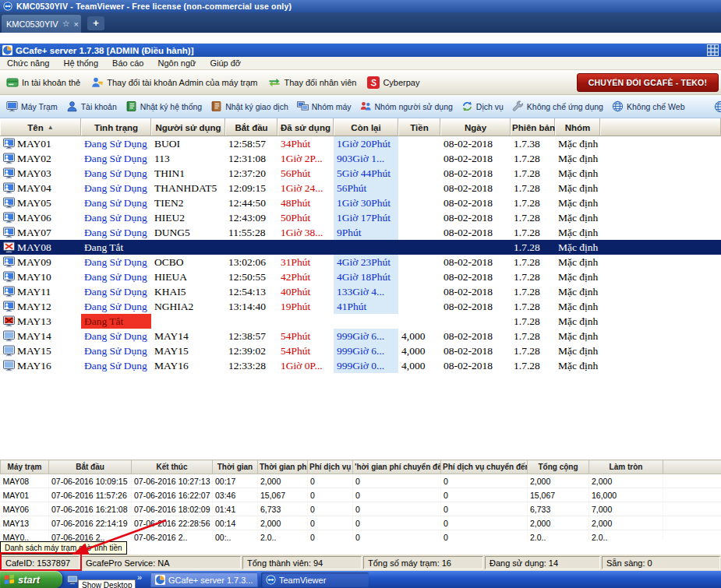 The width and height of the screenshot is (721, 588). Describe the element at coordinates (360, 307) in the screenshot. I see `station-row-may12: MAY12Đang Sử DụngNGHIA213:14:4019Phút41P…` at that location.